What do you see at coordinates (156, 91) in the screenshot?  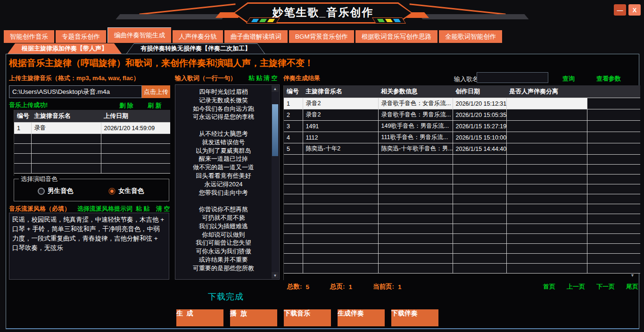 I see `upload-button: 点击上传` at bounding box center [156, 91].